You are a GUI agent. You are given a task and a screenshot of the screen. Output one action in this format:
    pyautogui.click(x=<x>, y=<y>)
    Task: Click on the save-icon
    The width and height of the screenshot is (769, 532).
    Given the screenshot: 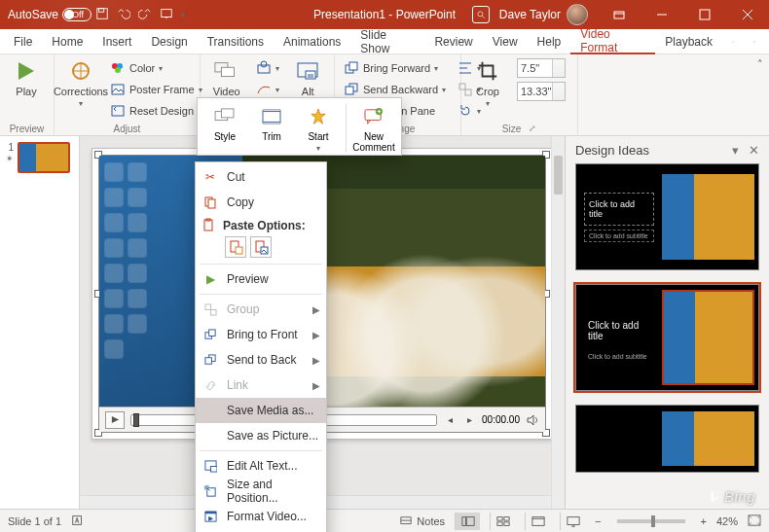 What is the action you would take?
    pyautogui.click(x=102, y=16)
    